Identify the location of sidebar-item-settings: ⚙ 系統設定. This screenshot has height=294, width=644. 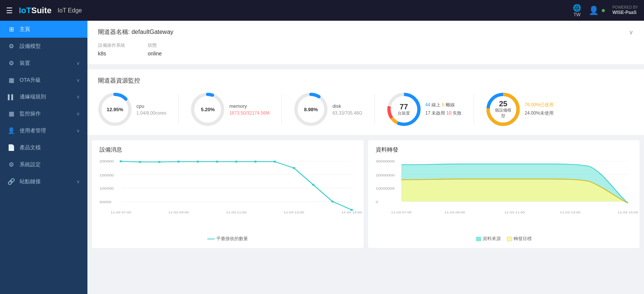
(44, 164).